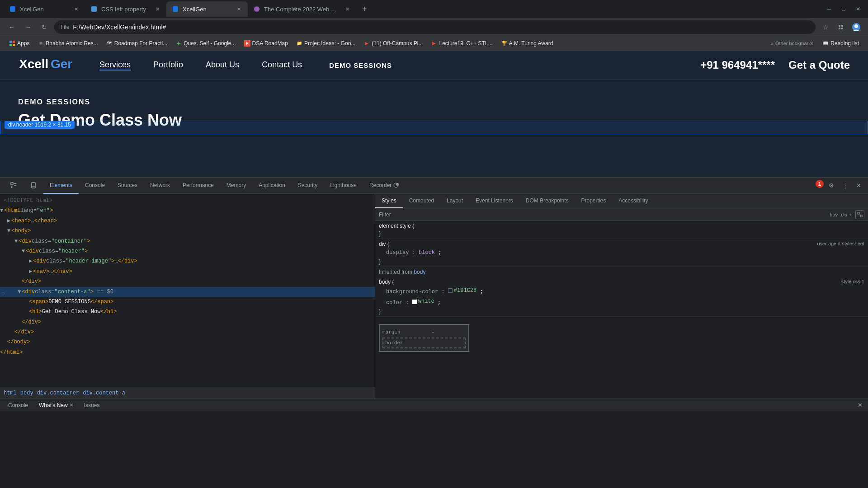 The height and width of the screenshot is (488, 868). Describe the element at coordinates (326, 43) in the screenshot. I see `bookmark-projec: 📁 Projec Ideas: - Goo...` at that location.